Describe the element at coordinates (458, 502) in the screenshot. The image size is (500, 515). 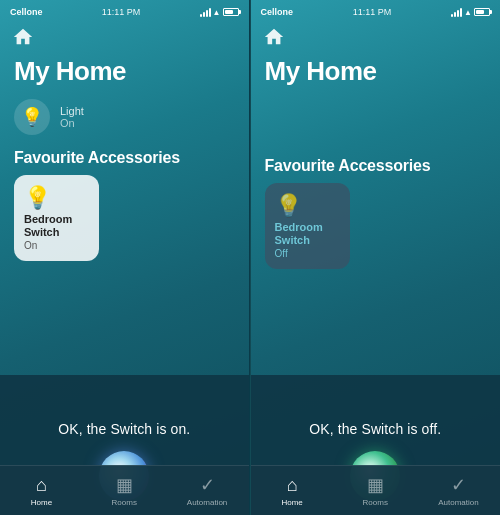
I see `tab-automation-label-right: Automation` at that location.